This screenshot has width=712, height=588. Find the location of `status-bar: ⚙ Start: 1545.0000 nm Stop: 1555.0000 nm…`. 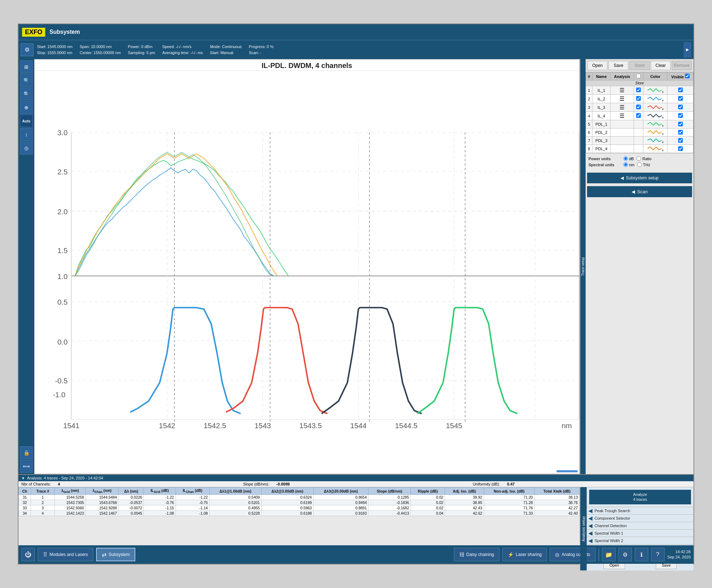

status-bar: ⚙ Start: 1545.0000 nm Stop: 1555.0000 nm… is located at coordinates (356, 49).